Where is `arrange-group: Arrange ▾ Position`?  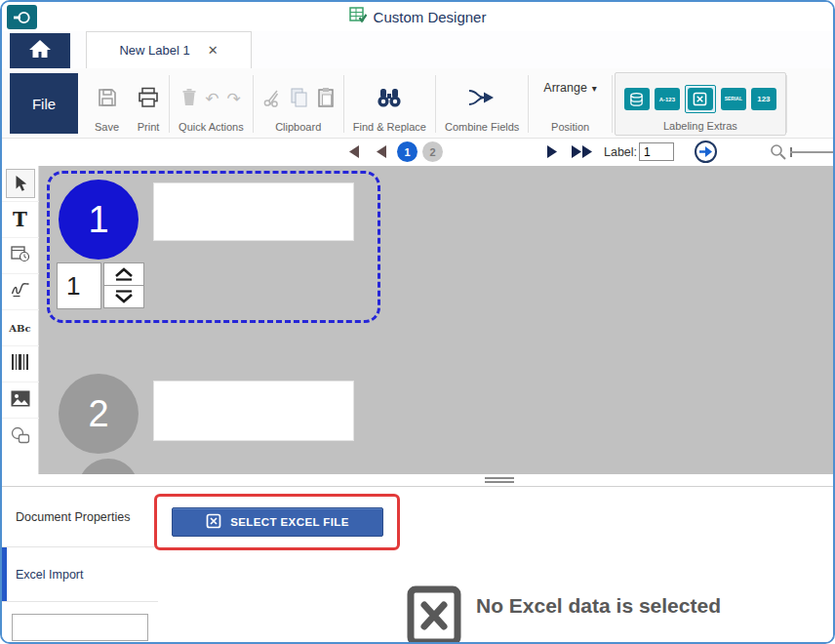 arrange-group: Arrange ▾ Position is located at coordinates (570, 103).